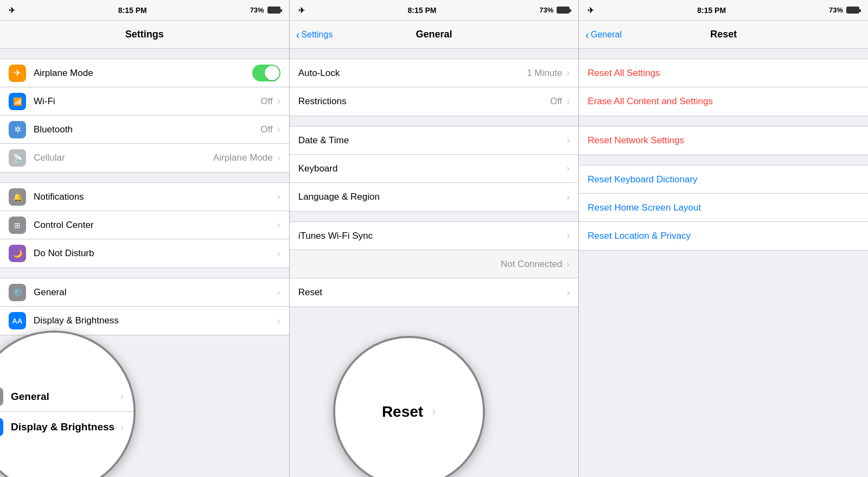 This screenshot has width=868, height=477. I want to click on general-group: ⚙️ General › AA Display & Brightness ›, so click(144, 307).